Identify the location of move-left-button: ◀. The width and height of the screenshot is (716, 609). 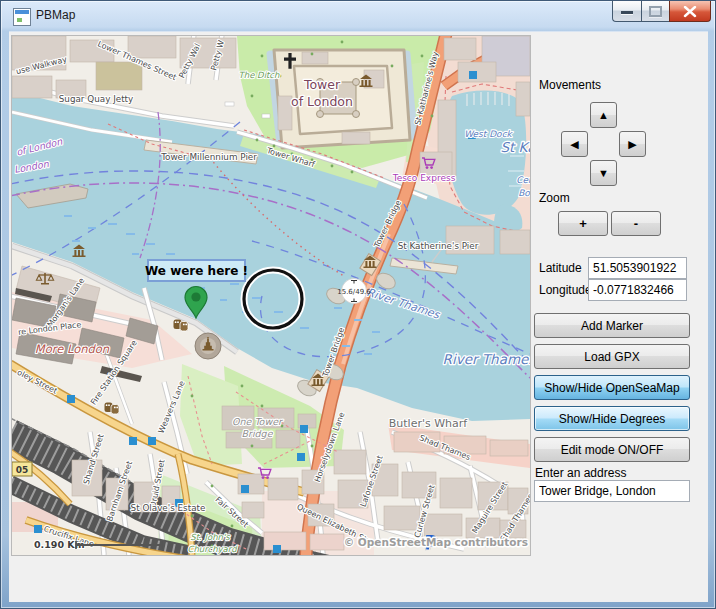
(574, 144).